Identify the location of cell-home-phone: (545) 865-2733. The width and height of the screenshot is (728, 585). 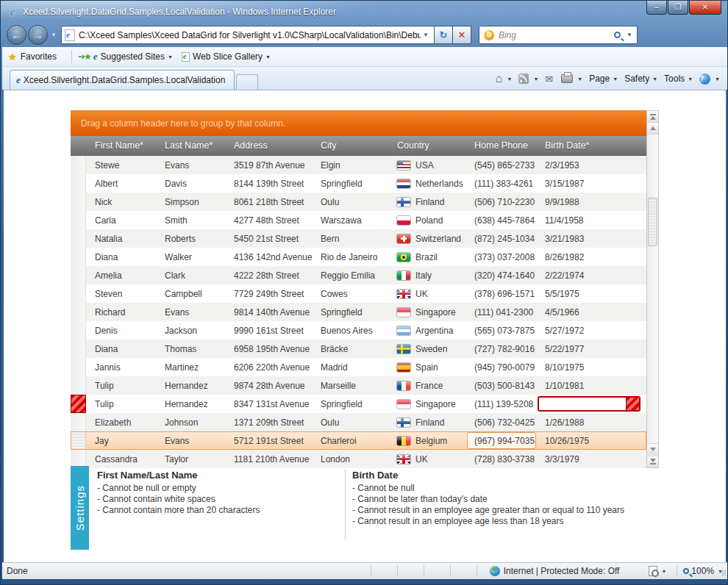
(501, 165).